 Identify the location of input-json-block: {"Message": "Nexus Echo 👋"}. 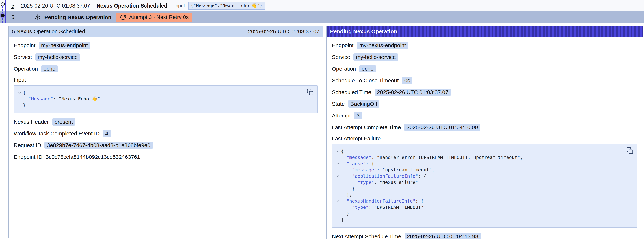
(166, 99).